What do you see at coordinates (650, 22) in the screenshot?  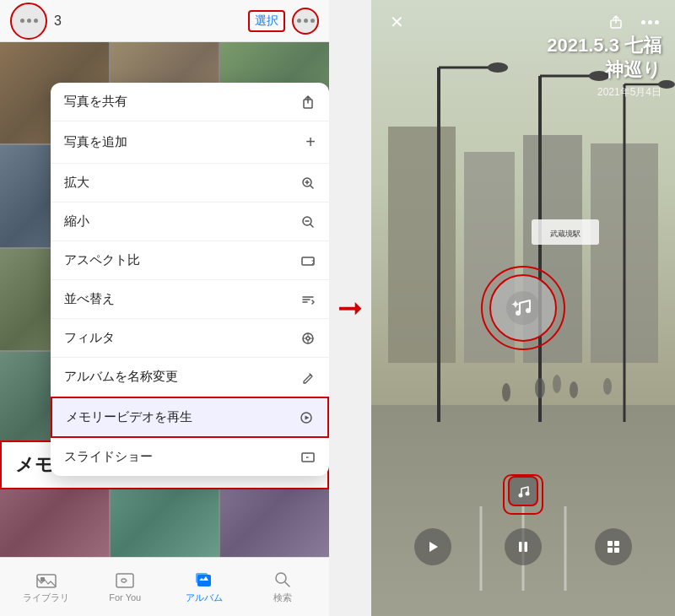 I see `dots-icon-right-panel` at bounding box center [650, 22].